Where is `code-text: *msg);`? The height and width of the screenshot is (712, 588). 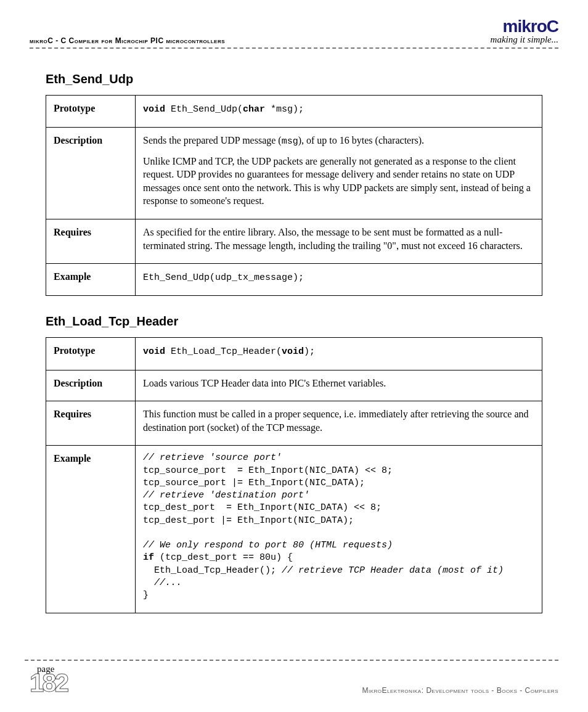 code-text: *msg); is located at coordinates (285, 110).